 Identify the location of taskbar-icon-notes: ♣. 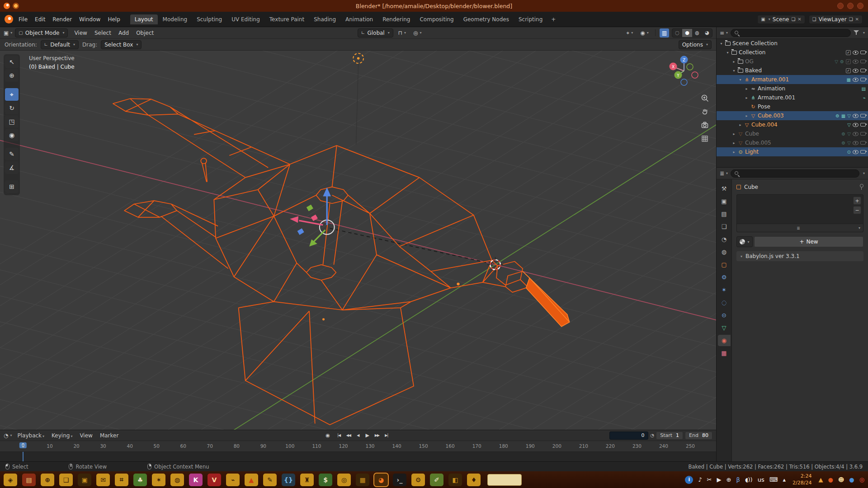
(140, 480).